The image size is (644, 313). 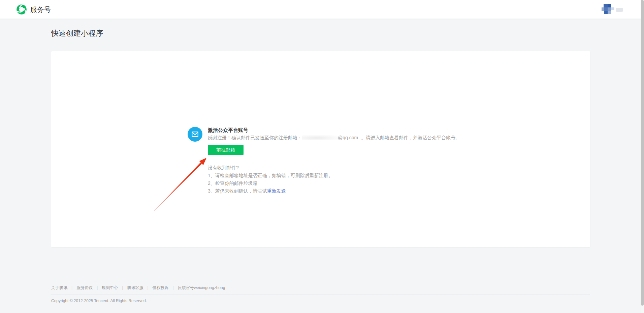 I want to click on go-to-mailbox-button: 前往邮箱, so click(x=226, y=150).